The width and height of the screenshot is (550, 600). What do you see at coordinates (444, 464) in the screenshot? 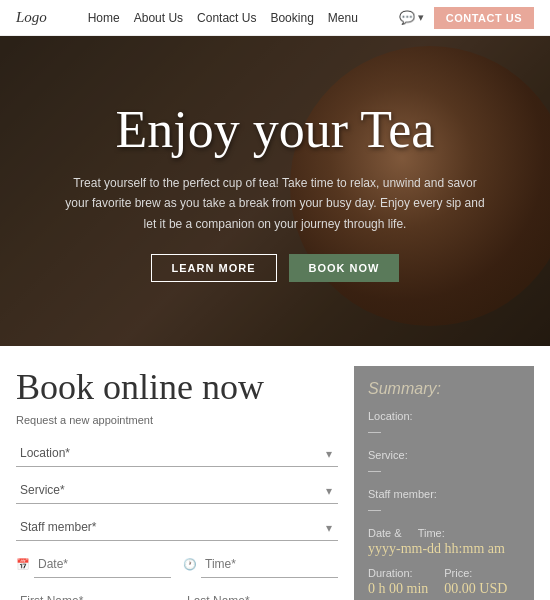
I see `summary-service: Service: —` at bounding box center [444, 464].